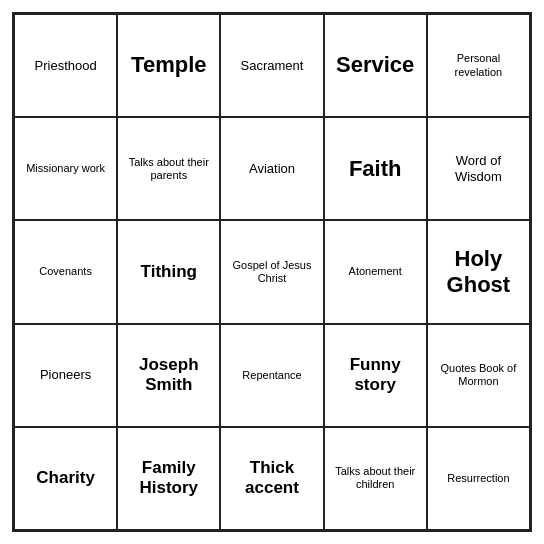  What do you see at coordinates (272, 66) in the screenshot?
I see `cell-0-2: Sacrament` at bounding box center [272, 66].